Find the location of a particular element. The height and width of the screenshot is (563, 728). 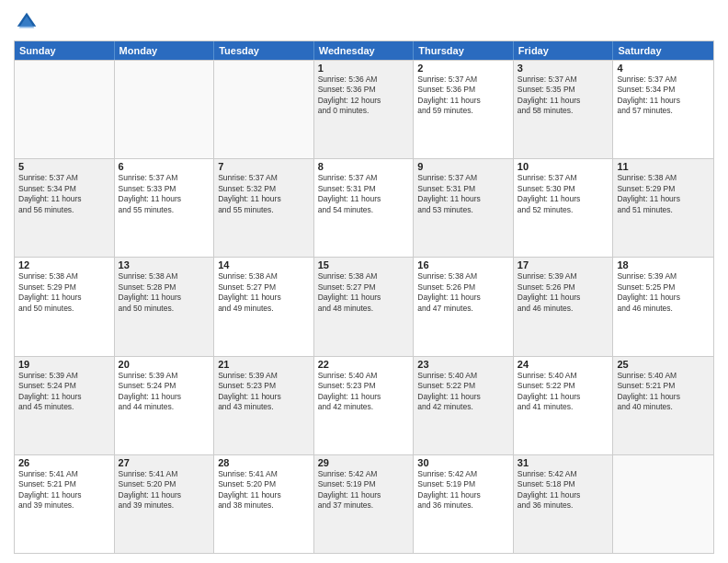

cell-info: Sunrise: 5:39 AMSunset: 5:23 PMDaylight:… is located at coordinates (264, 392).